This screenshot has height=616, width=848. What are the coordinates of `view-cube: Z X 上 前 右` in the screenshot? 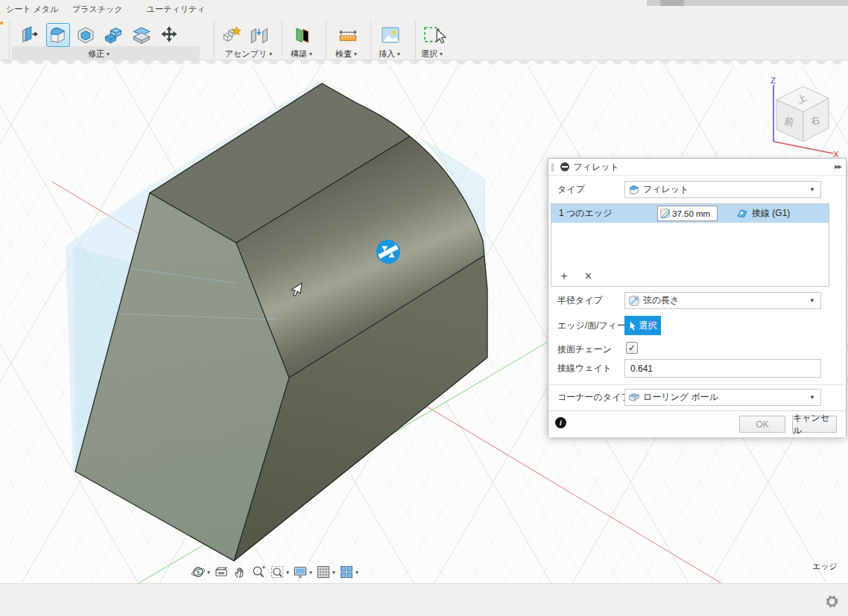 It's located at (799, 116).